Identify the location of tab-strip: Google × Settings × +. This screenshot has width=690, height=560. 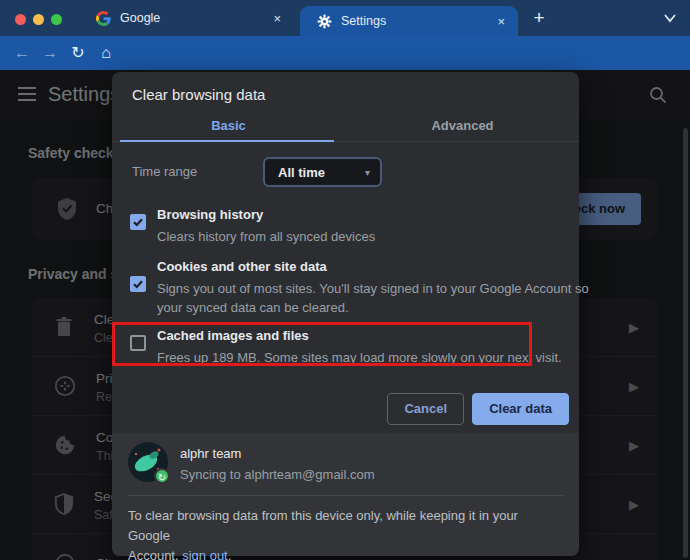
(345, 18).